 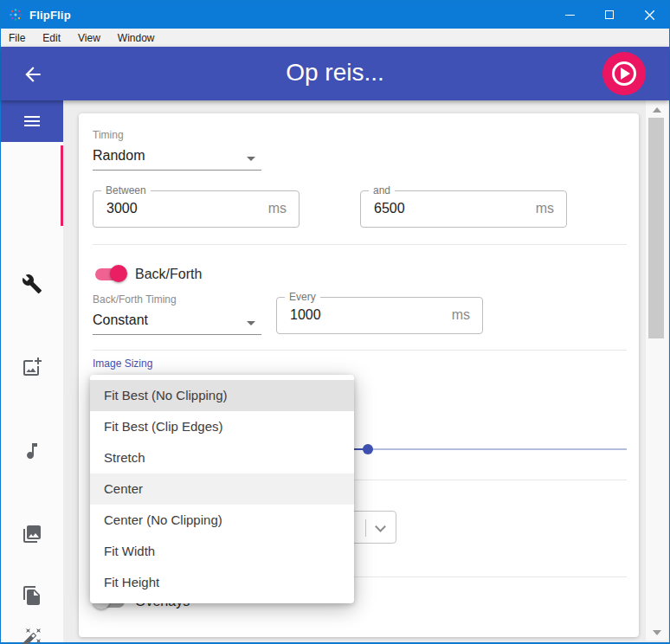 What do you see at coordinates (222, 489) in the screenshot?
I see `image-sizing-menu: Fit Best (No Clipping) Fit Best (Clip Ed…` at bounding box center [222, 489].